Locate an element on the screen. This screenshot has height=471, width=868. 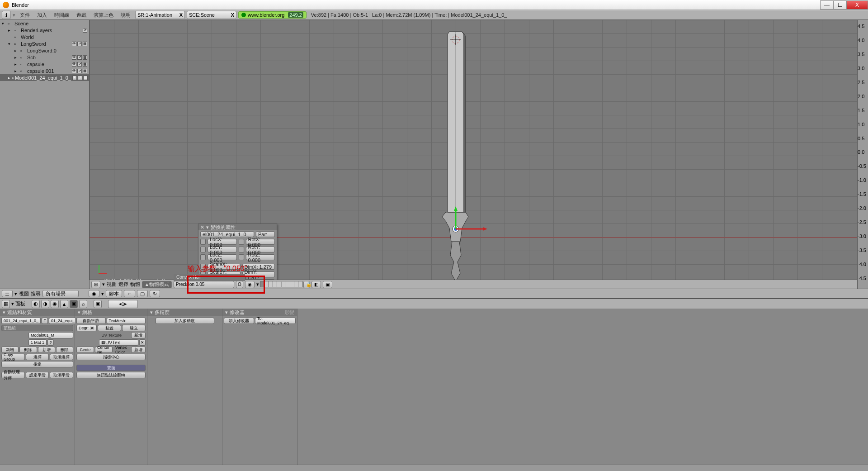
object-context-icon: ▲ is located at coordinates (64, 304).